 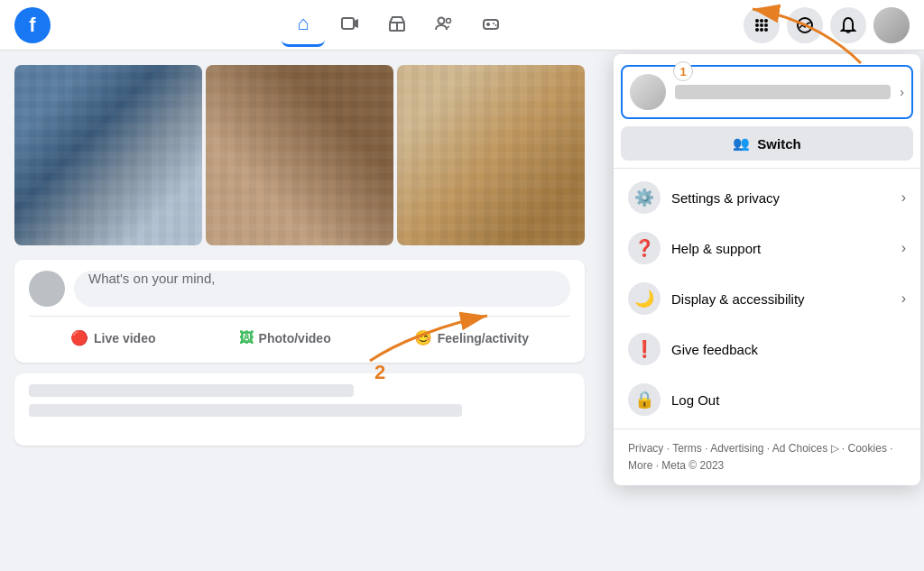 What do you see at coordinates (444, 25) in the screenshot?
I see `nav-friends-button` at bounding box center [444, 25].